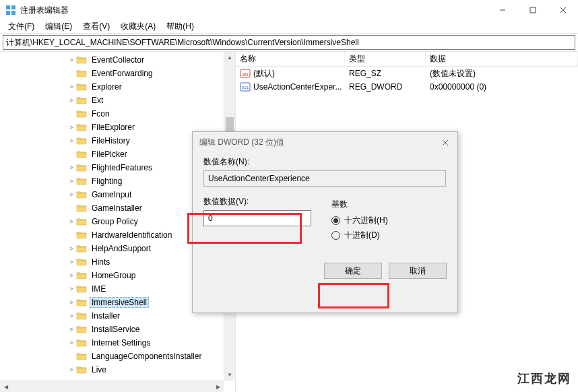  Describe the element at coordinates (360, 235) in the screenshot. I see `radio-dec: 十进制(D)` at that location.